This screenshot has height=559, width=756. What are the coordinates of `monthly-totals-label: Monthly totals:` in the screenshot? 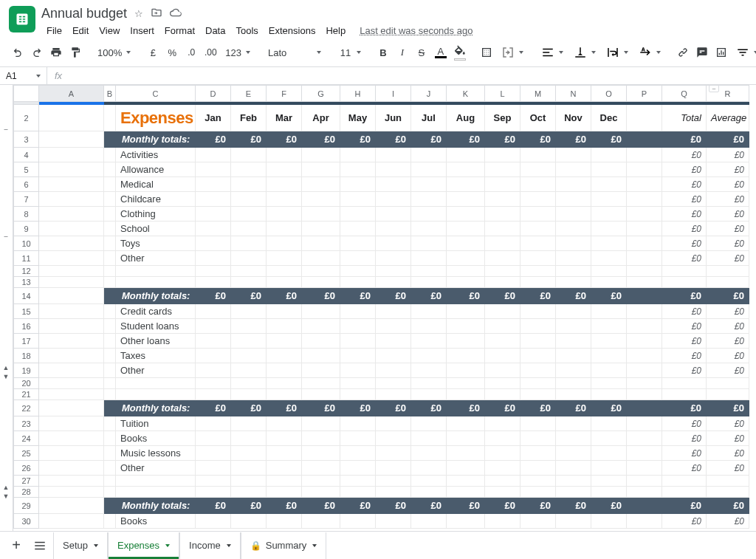 It's located at (156, 408).